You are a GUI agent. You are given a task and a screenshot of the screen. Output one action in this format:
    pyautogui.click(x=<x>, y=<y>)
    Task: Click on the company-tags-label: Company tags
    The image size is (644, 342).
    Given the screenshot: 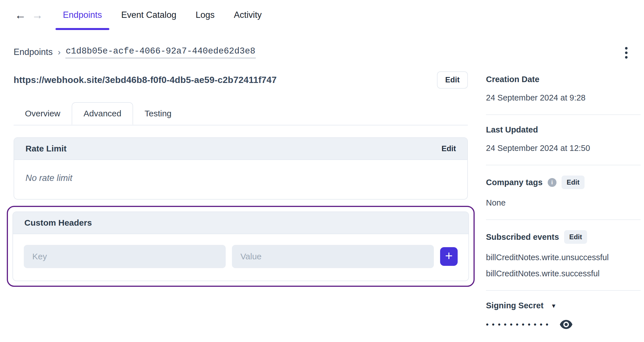 What is the action you would take?
    pyautogui.click(x=514, y=182)
    